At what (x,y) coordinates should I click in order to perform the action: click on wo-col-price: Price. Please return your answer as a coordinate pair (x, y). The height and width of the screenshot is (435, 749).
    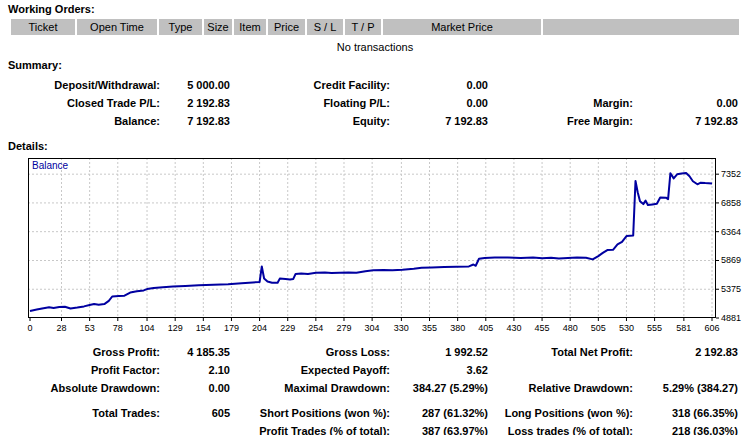
    Looking at the image, I should click on (286, 27).